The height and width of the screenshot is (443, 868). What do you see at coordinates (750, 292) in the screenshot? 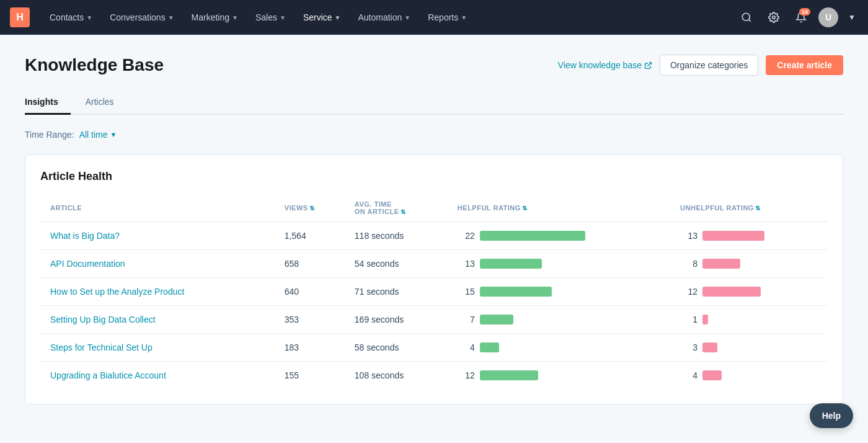
I see `unhelpful-rating-cell: 12` at bounding box center [750, 292].